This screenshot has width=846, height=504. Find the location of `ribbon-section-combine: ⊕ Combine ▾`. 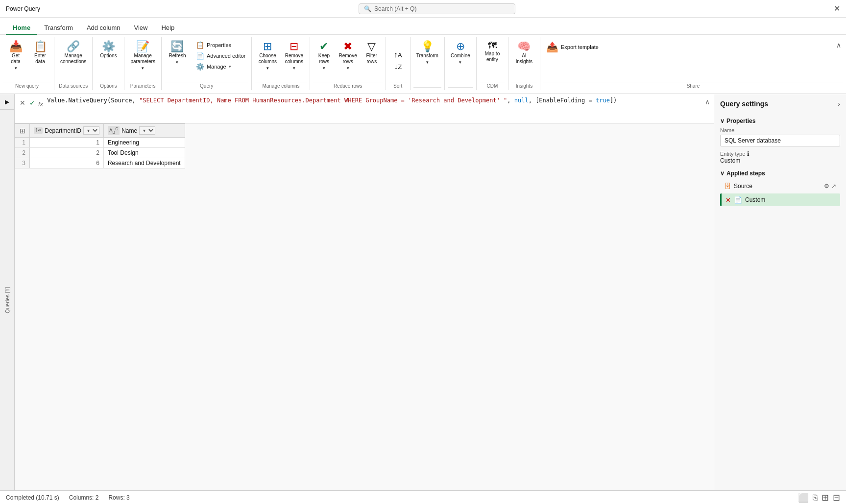

ribbon-section-combine: ⊕ Combine ▾ is located at coordinates (460, 64).